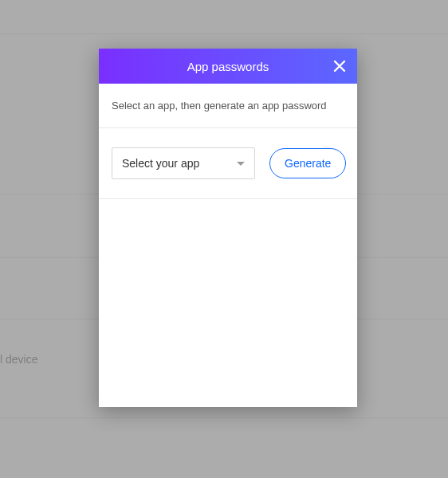  Describe the element at coordinates (308, 163) in the screenshot. I see `generate-button: Generate` at that location.